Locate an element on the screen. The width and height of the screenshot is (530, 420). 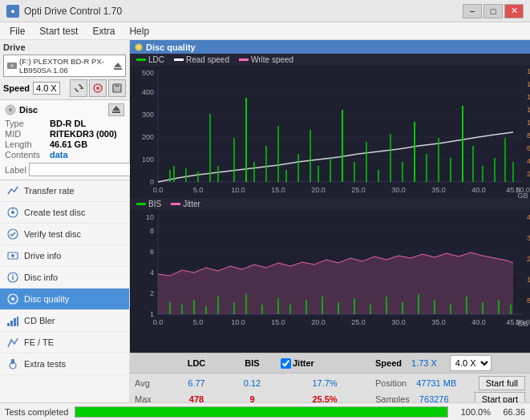
contents-value: data is located at coordinates (87, 155).